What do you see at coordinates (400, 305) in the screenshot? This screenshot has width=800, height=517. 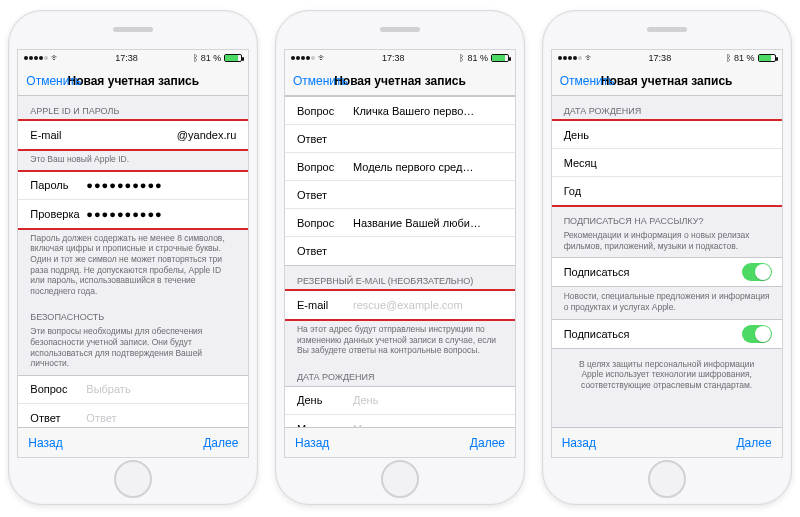 I see `rescue-group: E-mail rescue@example.com` at bounding box center [400, 305].